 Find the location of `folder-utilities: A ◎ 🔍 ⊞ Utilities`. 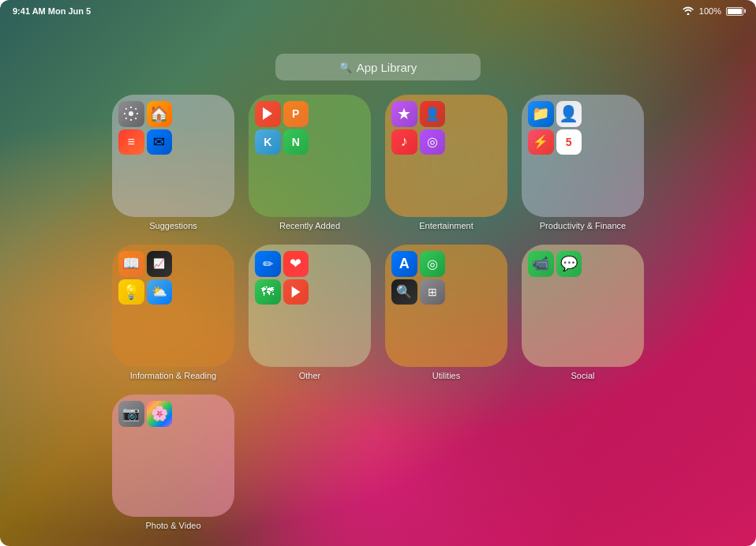

folder-utilities: A ◎ 🔍 ⊞ Utilities is located at coordinates (447, 312).